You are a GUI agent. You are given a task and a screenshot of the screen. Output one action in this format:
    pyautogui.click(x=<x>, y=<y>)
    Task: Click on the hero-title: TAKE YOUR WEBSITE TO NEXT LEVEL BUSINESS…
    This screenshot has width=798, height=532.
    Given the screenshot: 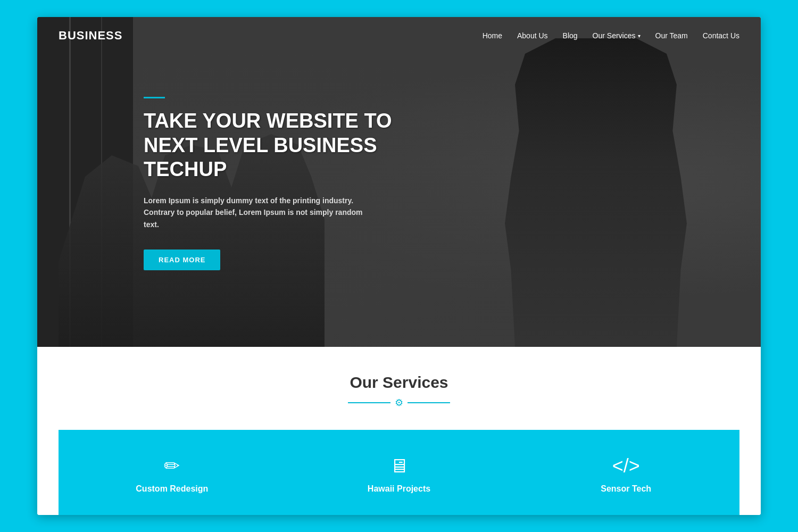 What is the action you would take?
    pyautogui.click(x=277, y=146)
    